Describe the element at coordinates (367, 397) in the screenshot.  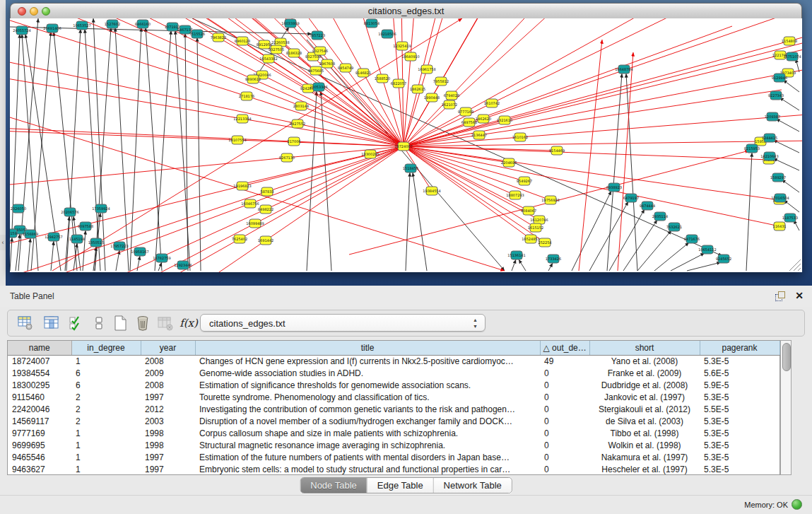
I see `table-cell: Tourette syndrome. Phenomenology and cla…` at that location.